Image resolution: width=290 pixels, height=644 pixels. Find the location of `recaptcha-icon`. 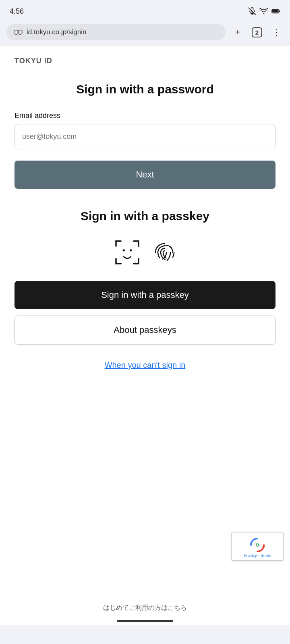

recaptcha-icon is located at coordinates (257, 544).